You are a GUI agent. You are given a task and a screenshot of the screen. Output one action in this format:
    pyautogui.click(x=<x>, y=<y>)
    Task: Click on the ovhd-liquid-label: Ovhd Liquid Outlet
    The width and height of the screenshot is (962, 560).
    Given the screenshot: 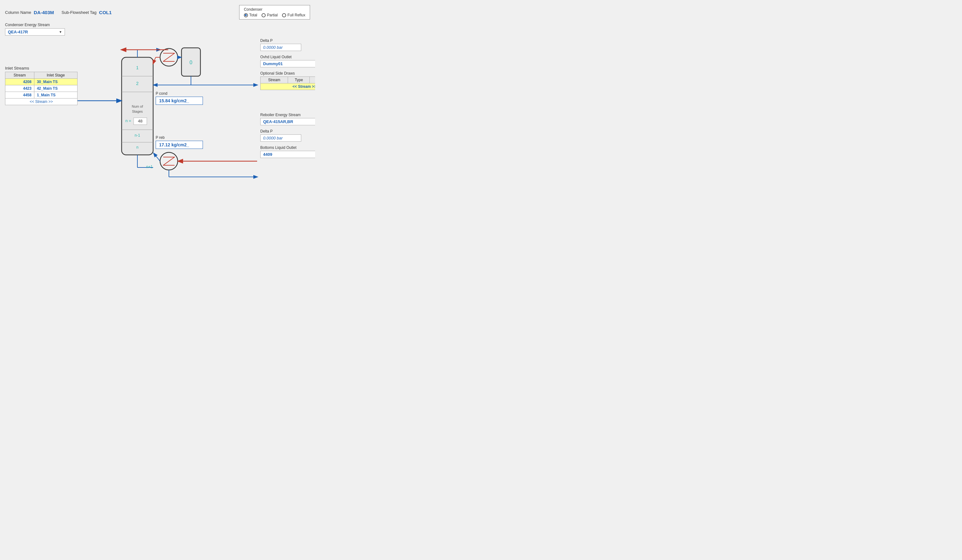 What is the action you would take?
    pyautogui.click(x=288, y=57)
    